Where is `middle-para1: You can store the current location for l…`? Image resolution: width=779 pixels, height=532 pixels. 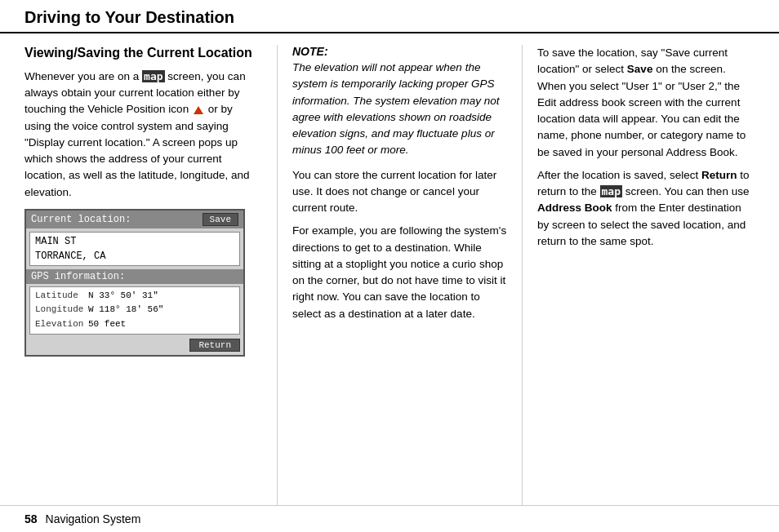 middle-para1: You can store the current location for l… is located at coordinates (400, 193).